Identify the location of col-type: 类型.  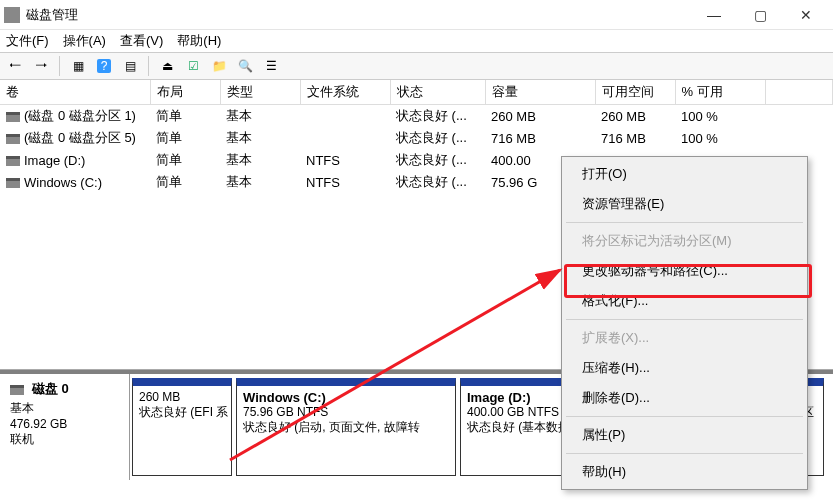
(260, 92).